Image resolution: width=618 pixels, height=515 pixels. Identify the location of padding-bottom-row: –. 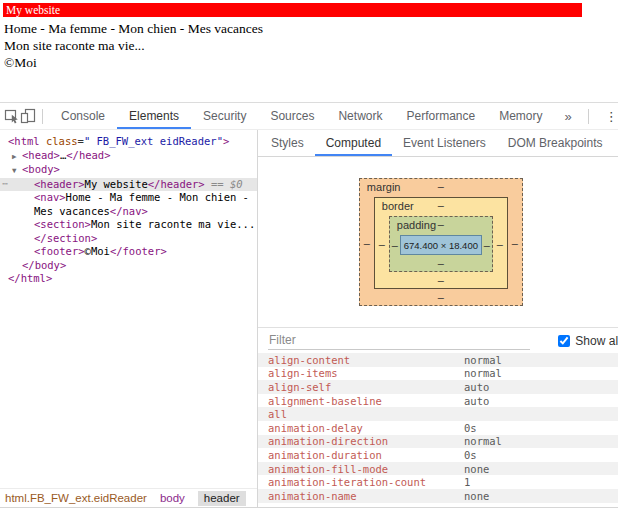
(441, 264).